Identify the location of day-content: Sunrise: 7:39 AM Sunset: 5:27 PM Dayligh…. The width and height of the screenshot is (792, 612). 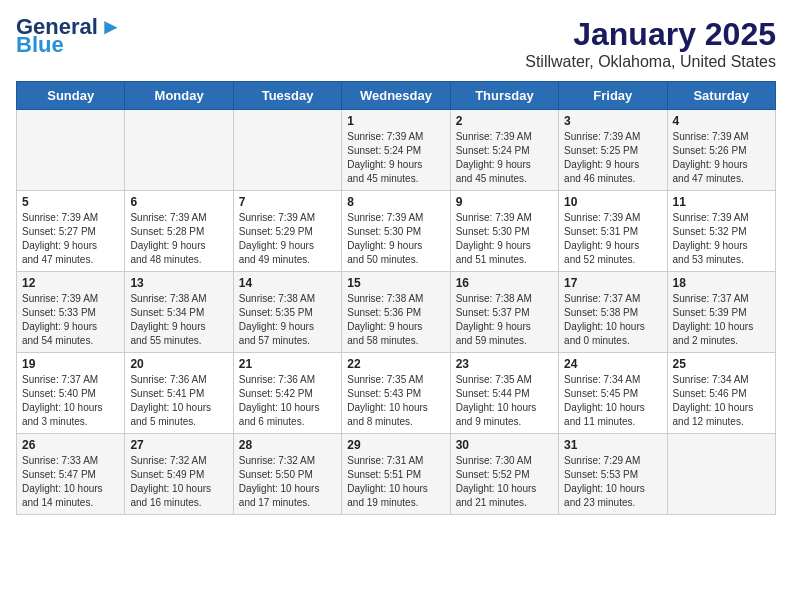
(70, 239).